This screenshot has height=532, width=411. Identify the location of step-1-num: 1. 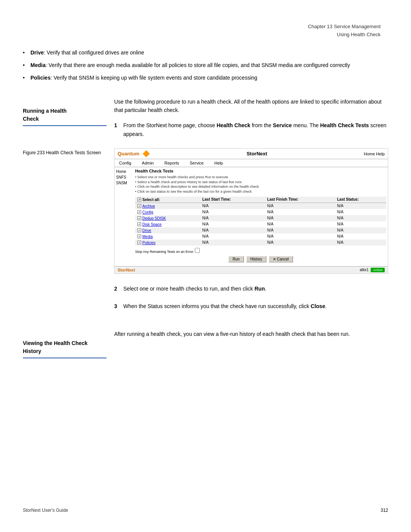
(116, 125).